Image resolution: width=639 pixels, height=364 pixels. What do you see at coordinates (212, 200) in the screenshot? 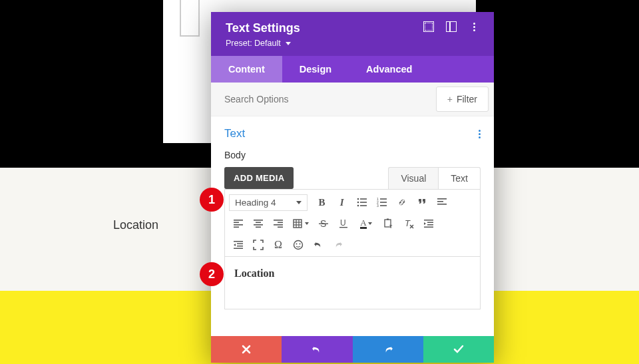
I see `annotation-1: 1` at bounding box center [212, 200].